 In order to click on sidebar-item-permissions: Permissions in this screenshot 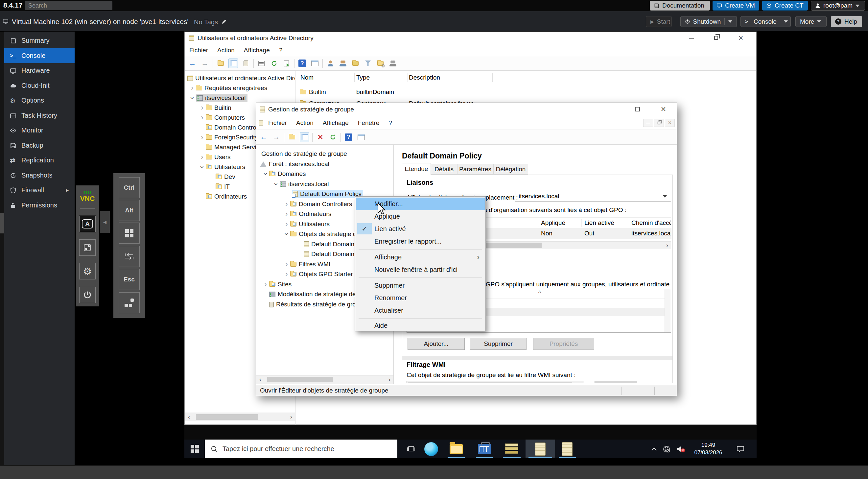, I will do `click(39, 205)`.